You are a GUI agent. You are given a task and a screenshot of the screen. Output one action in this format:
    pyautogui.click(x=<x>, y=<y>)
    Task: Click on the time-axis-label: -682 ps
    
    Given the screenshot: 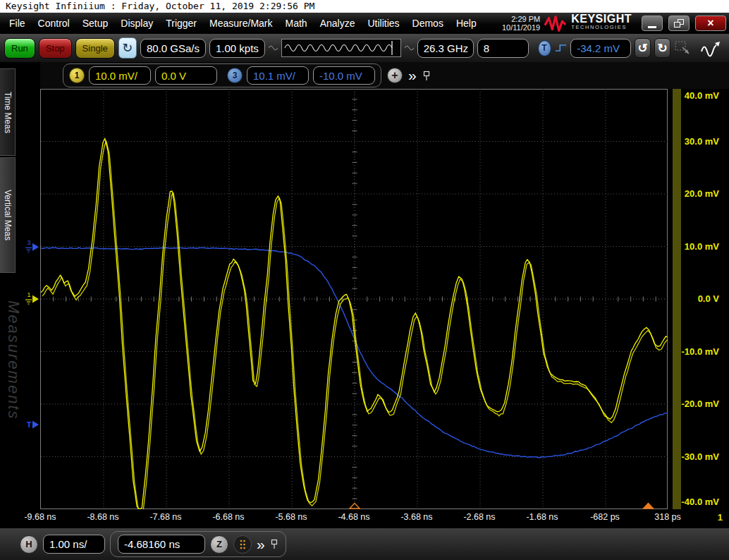 What is the action you would take?
    pyautogui.click(x=605, y=517)
    